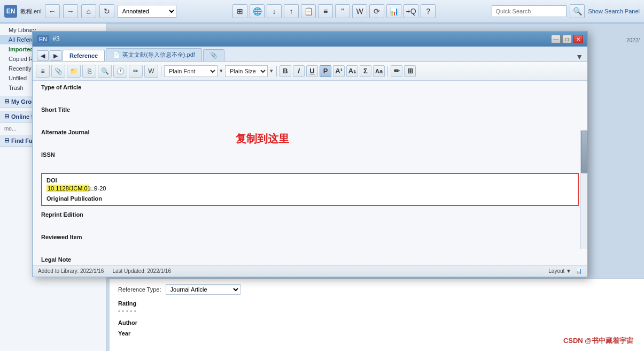  Describe the element at coordinates (310, 271) in the screenshot. I see `modal-statusbar: Added to Library: 2022/1/16 Last Updated…` at that location.